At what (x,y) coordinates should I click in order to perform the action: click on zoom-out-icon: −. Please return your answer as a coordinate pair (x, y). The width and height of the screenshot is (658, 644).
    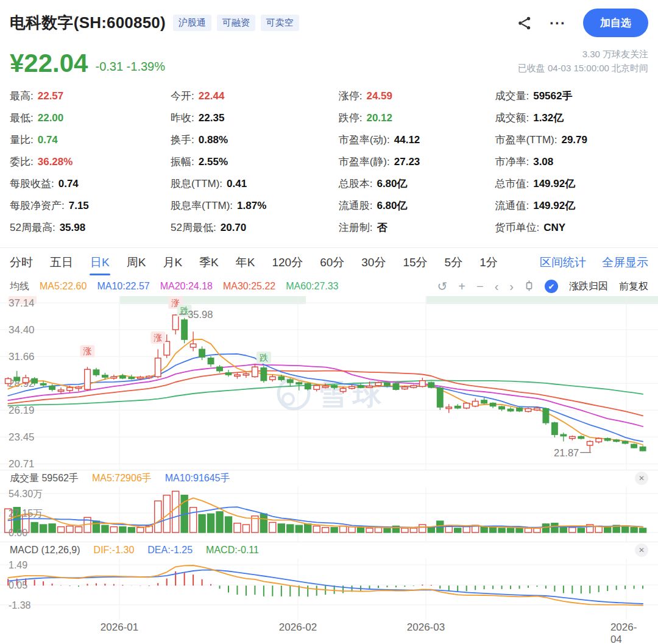
    Looking at the image, I should click on (480, 286).